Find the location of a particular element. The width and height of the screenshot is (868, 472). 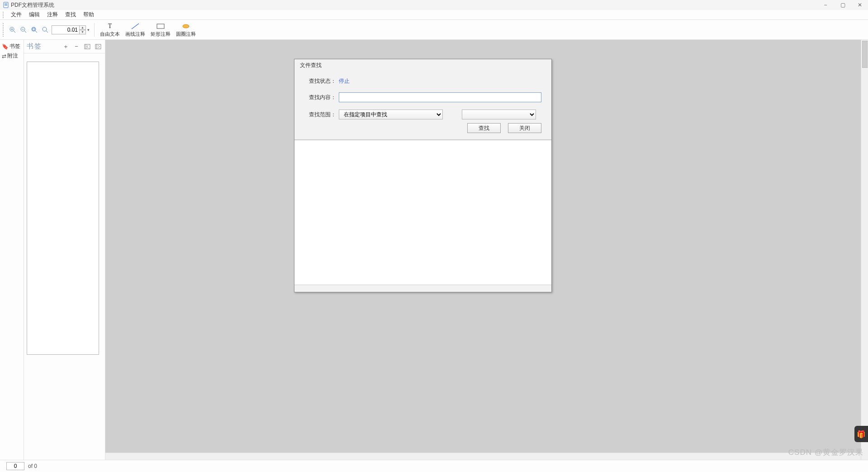

left-strip: 🔖 书签 ⇄ 附注 is located at coordinates (12, 250).